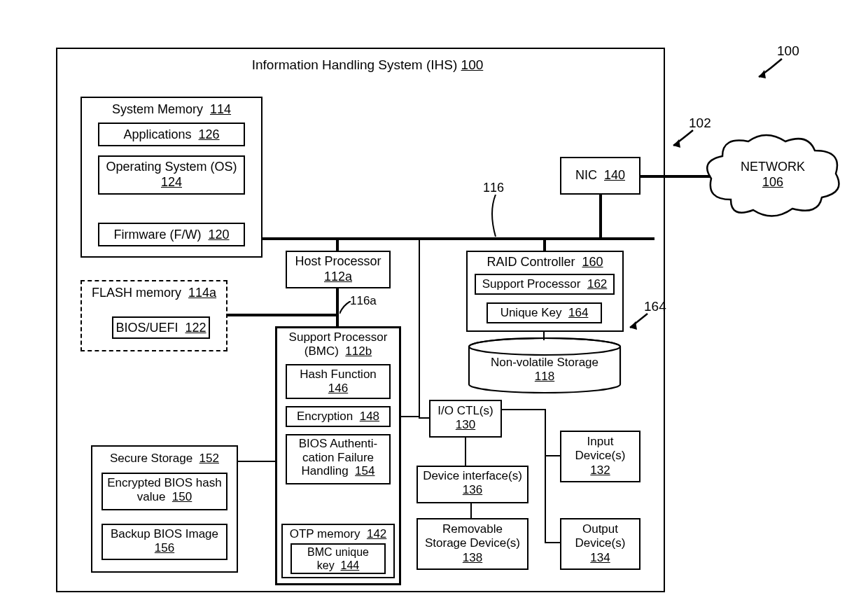 This screenshot has width=868, height=614. Describe the element at coordinates (164, 459) in the screenshot. I see `secure-title: Secure Storage 152` at that location.